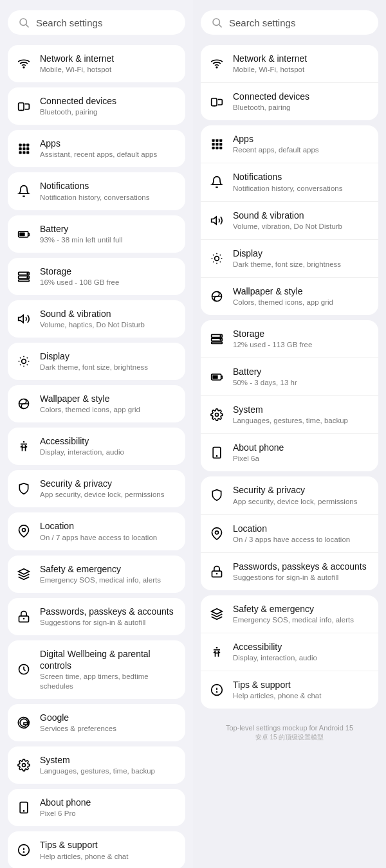  I want to click on right-notifications-title: Notifications, so click(288, 177).